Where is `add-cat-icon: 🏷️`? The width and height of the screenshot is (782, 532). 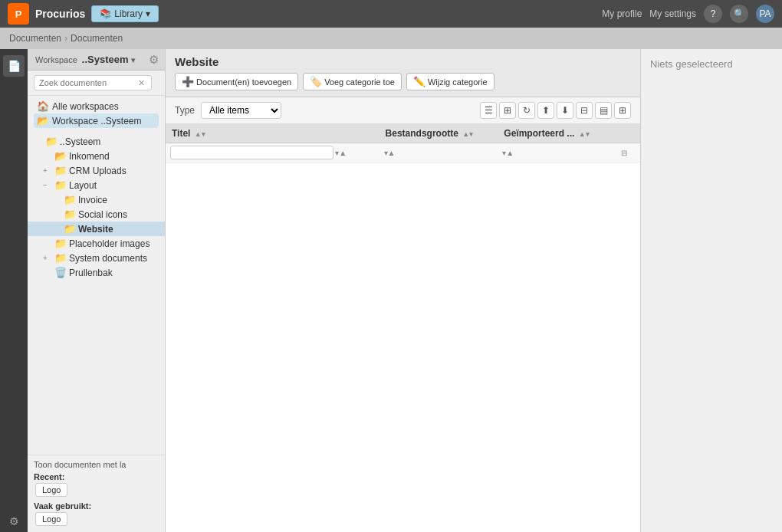
add-cat-icon: 🏷️ is located at coordinates (316, 81).